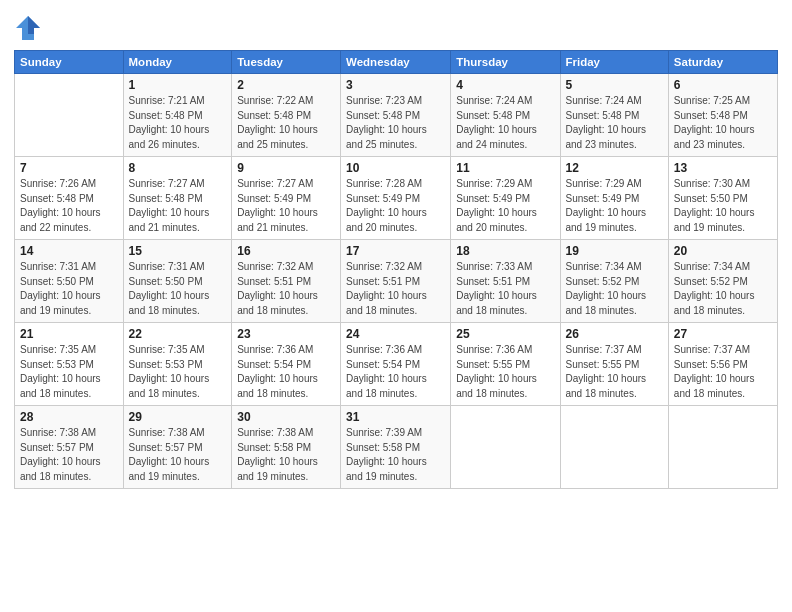 Image resolution: width=792 pixels, height=612 pixels. What do you see at coordinates (396, 455) in the screenshot?
I see `day-info: Sunrise: 7:39 AM Sunset: 5:58 PM Dayligh…` at bounding box center [396, 455].